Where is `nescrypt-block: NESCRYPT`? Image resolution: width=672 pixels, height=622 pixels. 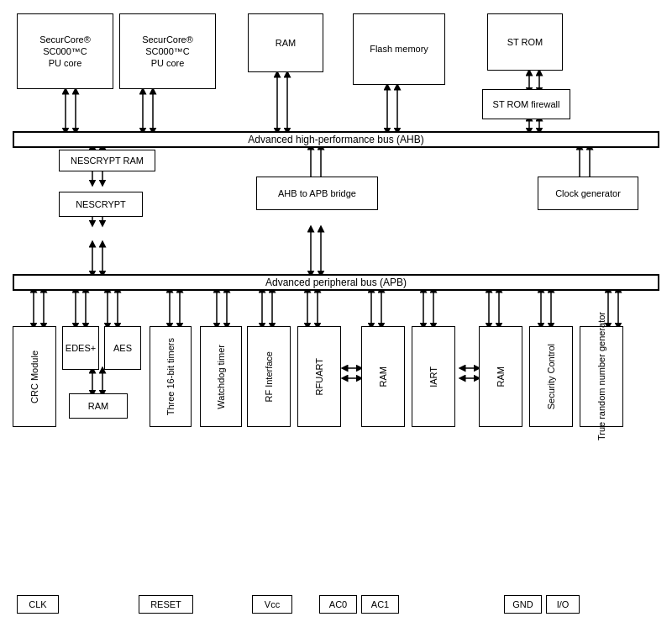 nescrypt-block: NESCRYPT is located at coordinates (101, 204).